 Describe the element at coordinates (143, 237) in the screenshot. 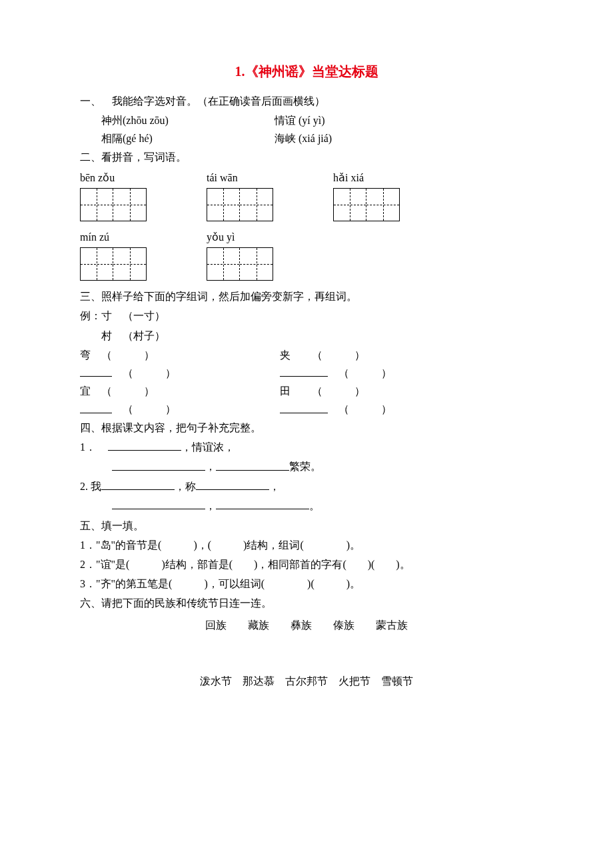

I see `s2-py-4: mín zú` at that location.